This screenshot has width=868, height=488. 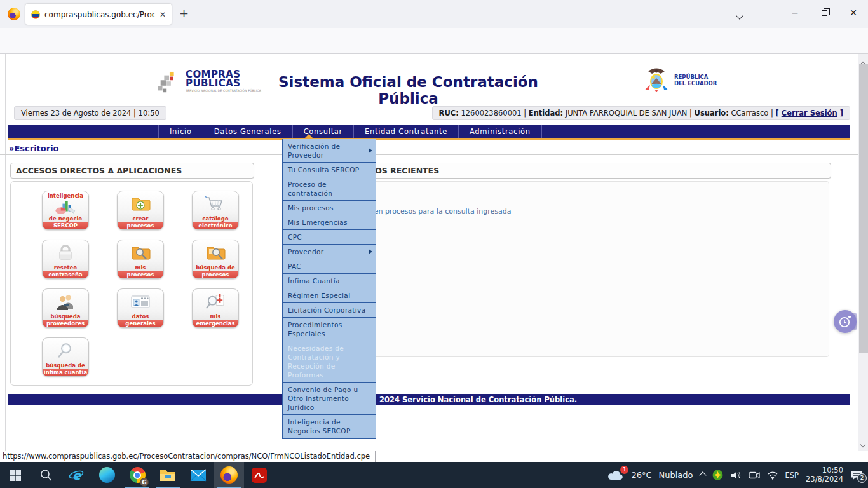 I want to click on dd-necesidades-contratacion: Necesidades de Contratación y Recepción …, so click(x=329, y=362).